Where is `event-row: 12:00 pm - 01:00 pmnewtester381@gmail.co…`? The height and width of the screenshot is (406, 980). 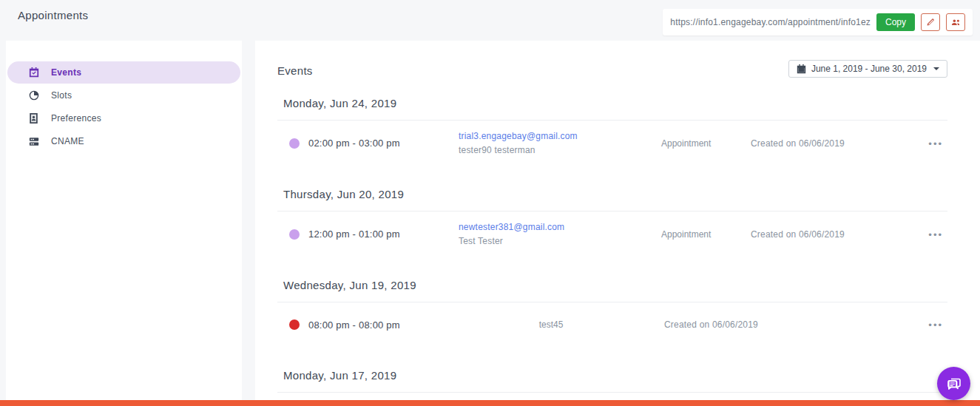 event-row: 12:00 pm - 01:00 pmnewtester381@gmail.co… is located at coordinates (612, 232).